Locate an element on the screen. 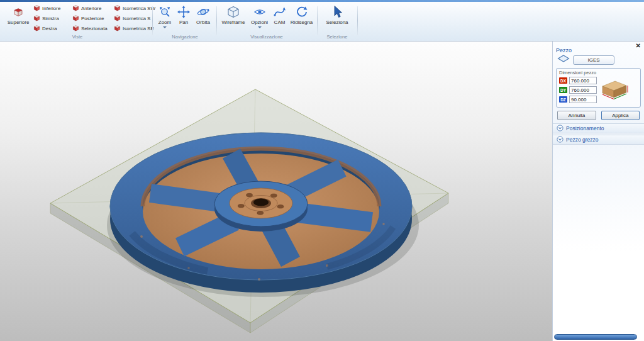 The image size is (644, 341). view-sinistra-label: Sinistra is located at coordinates (50, 19).